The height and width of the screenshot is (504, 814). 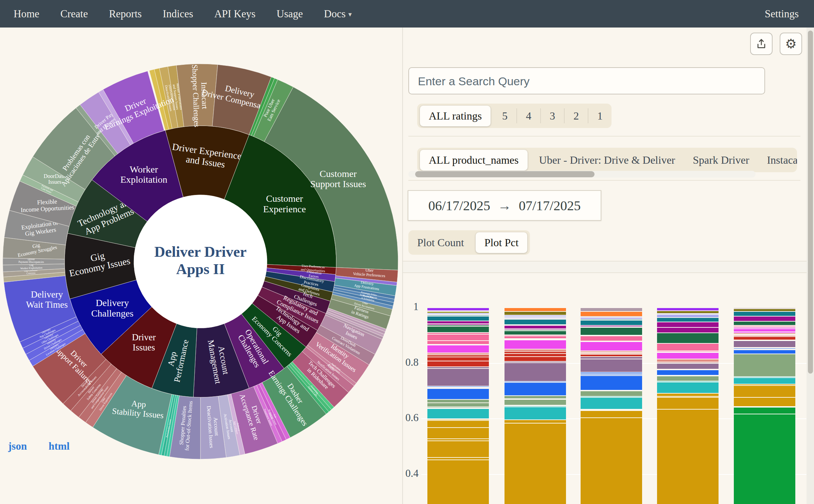 I want to click on product-option-uber: Uber - Driver: Drive & Deliver, so click(x=607, y=160).